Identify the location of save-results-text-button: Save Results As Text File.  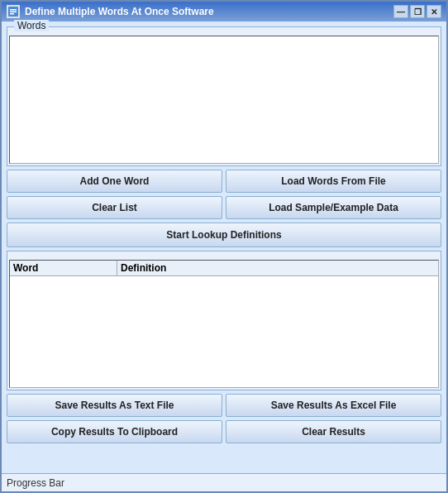
(114, 405).